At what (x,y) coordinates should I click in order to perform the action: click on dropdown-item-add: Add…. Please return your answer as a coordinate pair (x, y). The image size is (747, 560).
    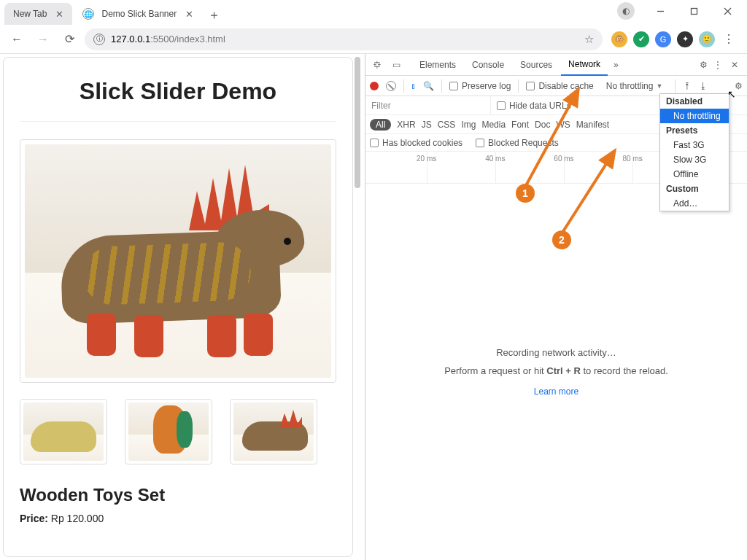
    Looking at the image, I should click on (694, 203).